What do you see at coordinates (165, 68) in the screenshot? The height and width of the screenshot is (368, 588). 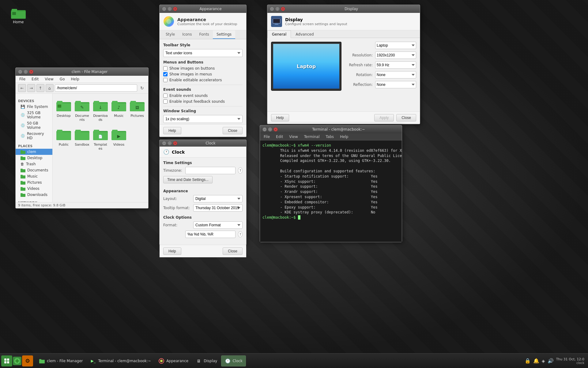 I see `show-images-buttons-checkbox` at bounding box center [165, 68].